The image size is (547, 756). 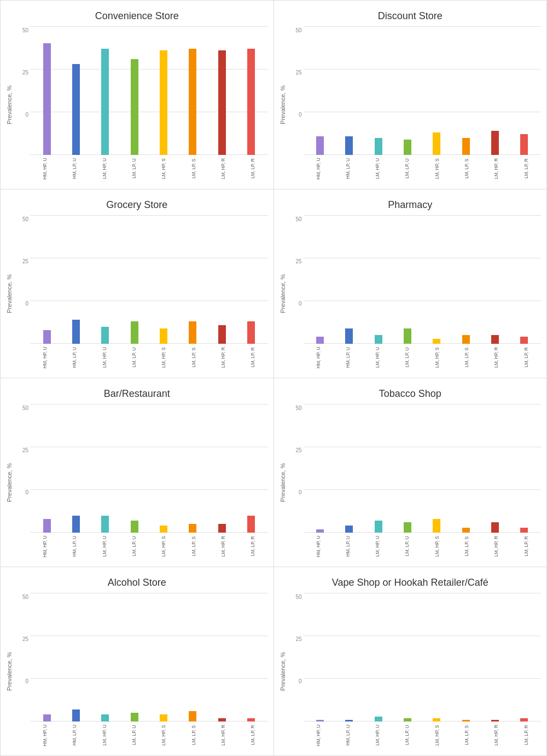 What do you see at coordinates (410, 16) in the screenshot?
I see `chart-title-discount-store: Discount Store` at bounding box center [410, 16].